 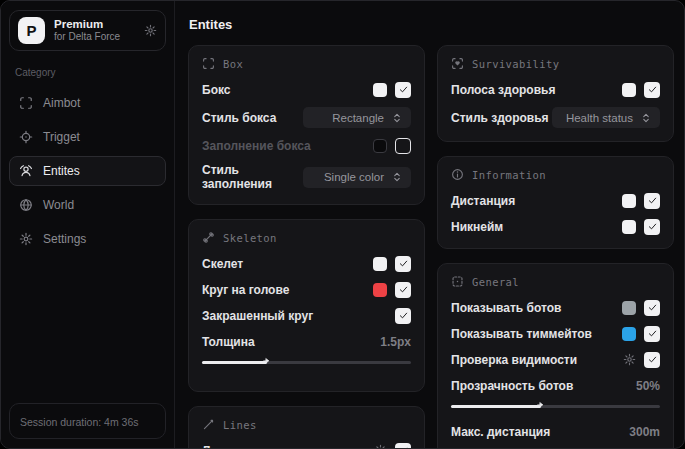 What do you see at coordinates (358, 118) in the screenshot?
I see `dropdown-value: Rectangle` at bounding box center [358, 118].